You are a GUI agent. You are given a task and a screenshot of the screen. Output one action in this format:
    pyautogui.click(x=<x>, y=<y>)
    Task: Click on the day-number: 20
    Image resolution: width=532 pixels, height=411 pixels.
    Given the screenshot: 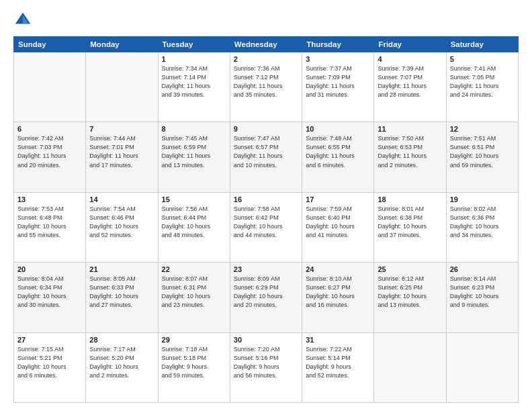 What is the action you would take?
    pyautogui.click(x=50, y=269)
    